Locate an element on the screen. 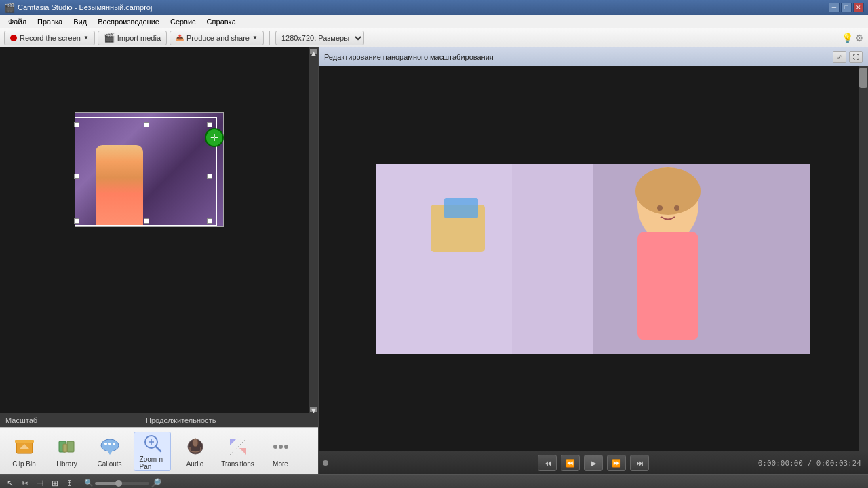  time-display: 0:00:00:00 / 0:00:03:24 is located at coordinates (810, 464).